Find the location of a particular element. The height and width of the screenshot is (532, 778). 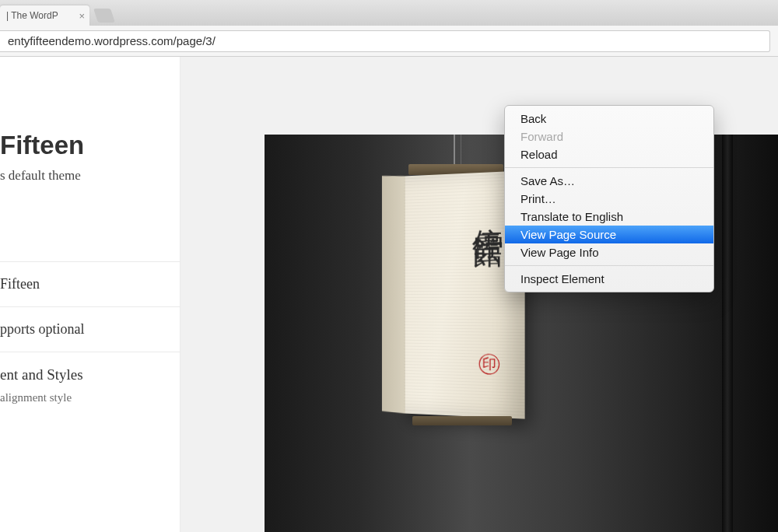

toolbar: entyfifteendemo.wordpress.com/page/3/ is located at coordinates (389, 41).